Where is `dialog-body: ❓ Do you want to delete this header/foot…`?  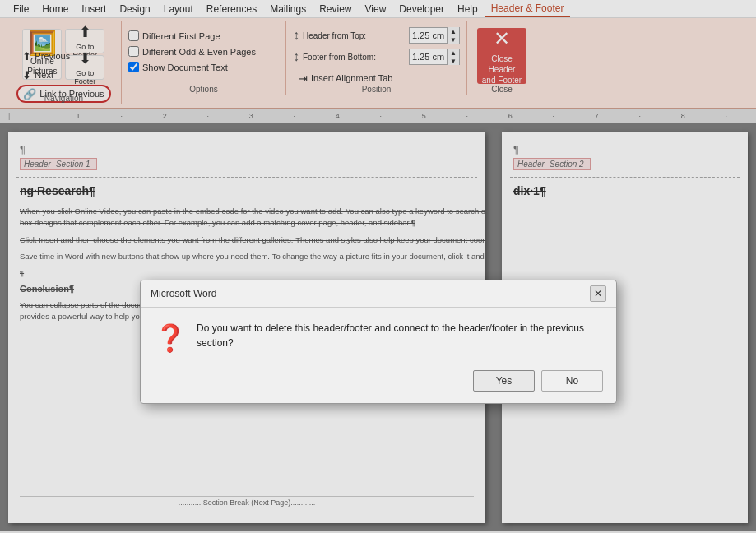 dialog-body: ❓ Do you want to delete this header/foot… is located at coordinates (378, 336).